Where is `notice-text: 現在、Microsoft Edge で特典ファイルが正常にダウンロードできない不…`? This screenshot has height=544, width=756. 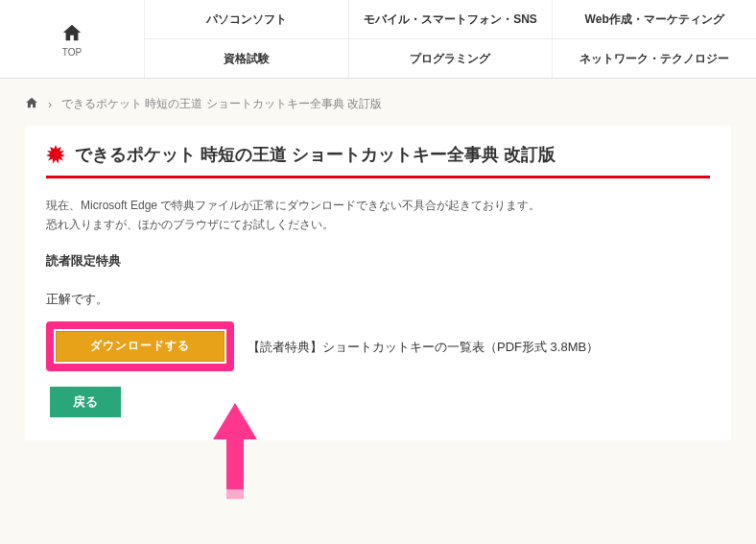 notice-text: 現在、Microsoft Edge で特典ファイルが正常にダウンロードできない不… is located at coordinates (378, 215).